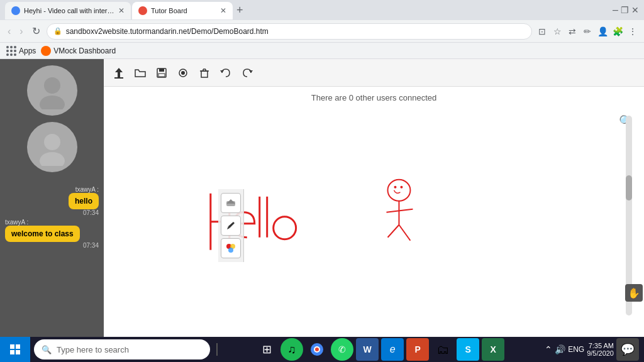 Image resolution: width=644 pixels, height=362 pixels. What do you see at coordinates (468, 349) in the screenshot?
I see `taskbar-skype: S` at bounding box center [468, 349].